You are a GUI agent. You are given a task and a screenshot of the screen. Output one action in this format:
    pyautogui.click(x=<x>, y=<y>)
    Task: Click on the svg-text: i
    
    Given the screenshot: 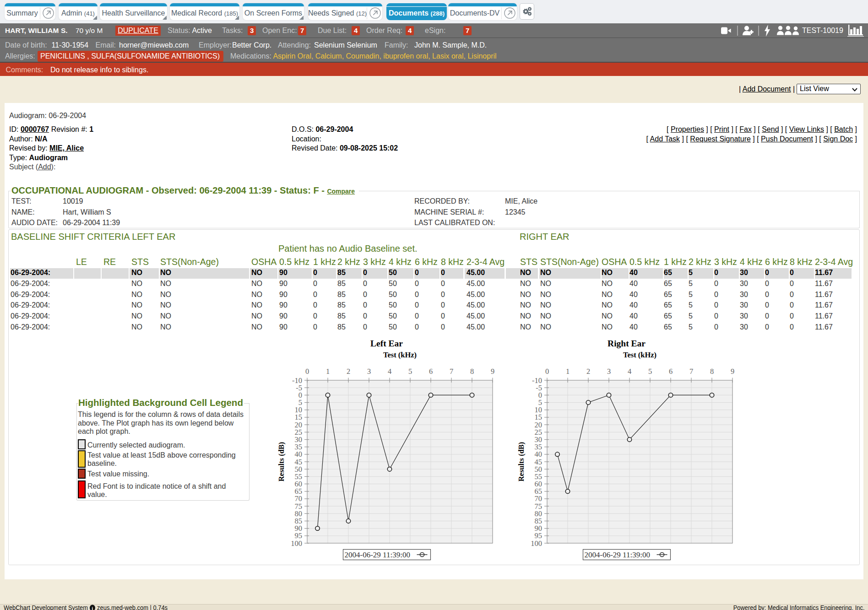 What is the action you would take?
    pyautogui.click(x=92, y=608)
    